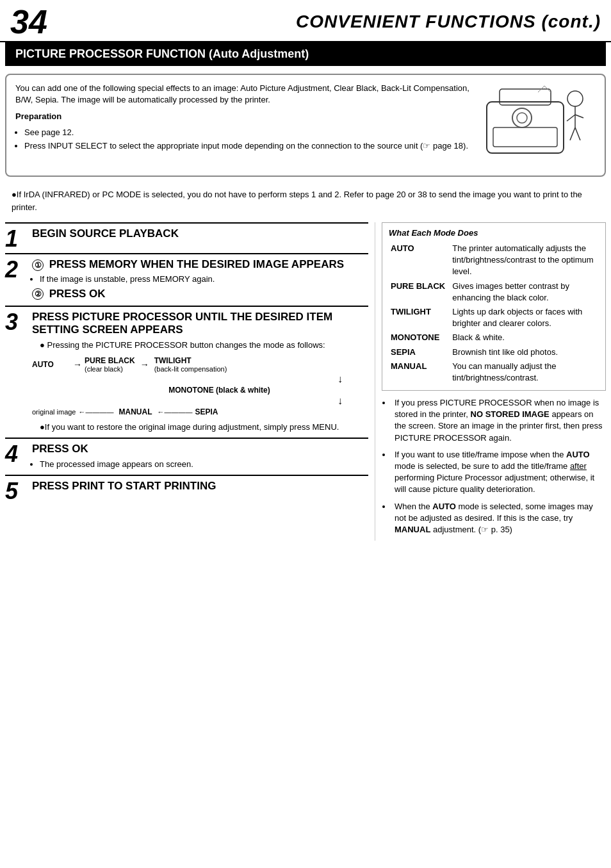 The width and height of the screenshot is (611, 868). I want to click on step-4-title: PRESS OK, so click(200, 449).